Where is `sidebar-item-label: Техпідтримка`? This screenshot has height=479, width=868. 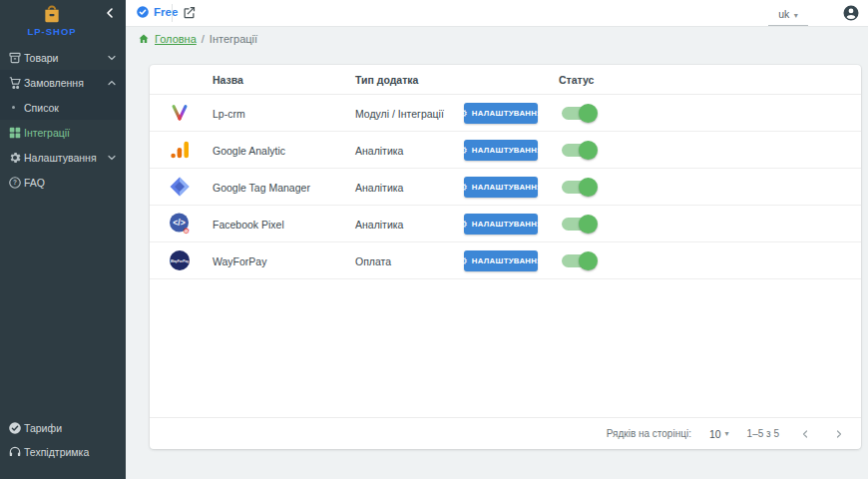
sidebar-item-label: Техпідтримка is located at coordinates (56, 452).